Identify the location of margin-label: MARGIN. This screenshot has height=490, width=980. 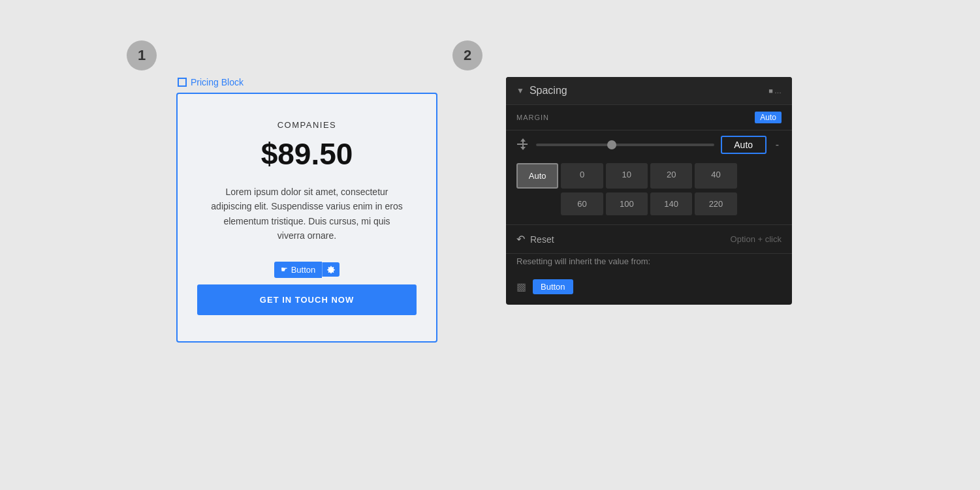
(533, 117).